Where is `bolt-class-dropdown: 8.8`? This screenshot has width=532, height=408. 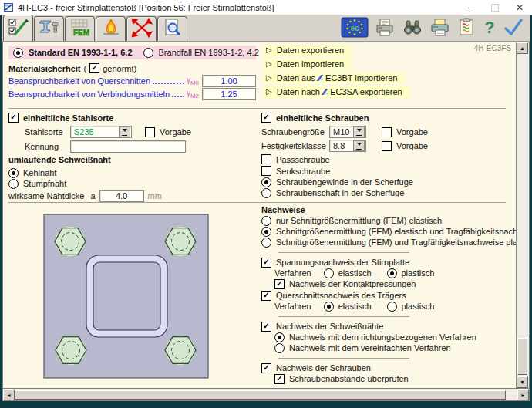
bolt-class-dropdown: 8.8 is located at coordinates (348, 146).